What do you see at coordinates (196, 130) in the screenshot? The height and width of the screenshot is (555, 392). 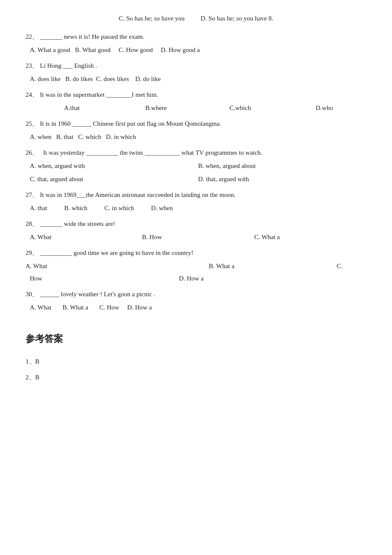 I see `question-25: 25、 It is in 1960 ______ Chinese first p…` at bounding box center [196, 130].